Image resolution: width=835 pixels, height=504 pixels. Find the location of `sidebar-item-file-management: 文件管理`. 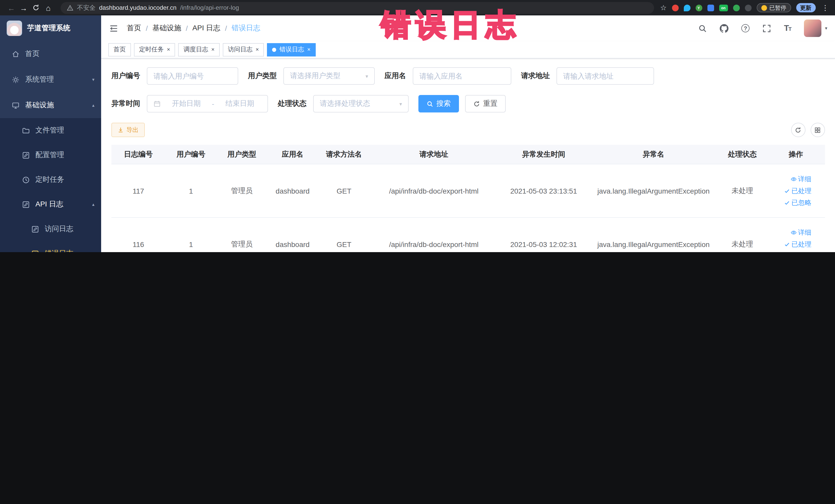

sidebar-item-file-management: 文件管理 is located at coordinates (50, 130).